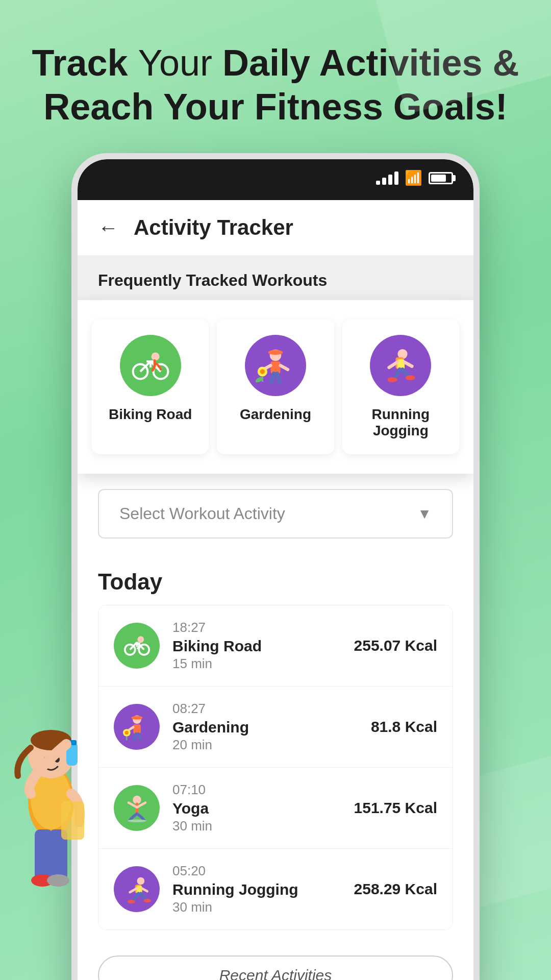  What do you see at coordinates (276, 513) in the screenshot?
I see `dropdown-section: Select Workout Activity ▼` at bounding box center [276, 513].